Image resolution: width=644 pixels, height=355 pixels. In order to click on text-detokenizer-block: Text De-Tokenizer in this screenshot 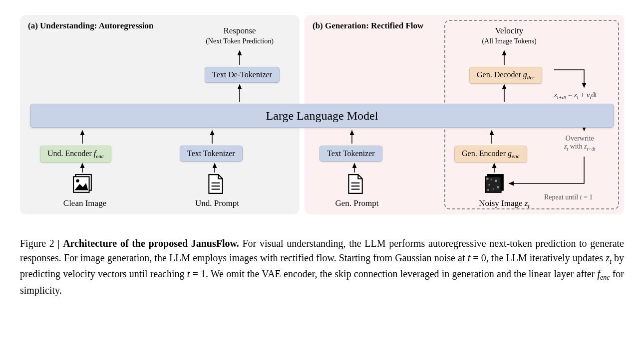, I will do `click(242, 75)`.